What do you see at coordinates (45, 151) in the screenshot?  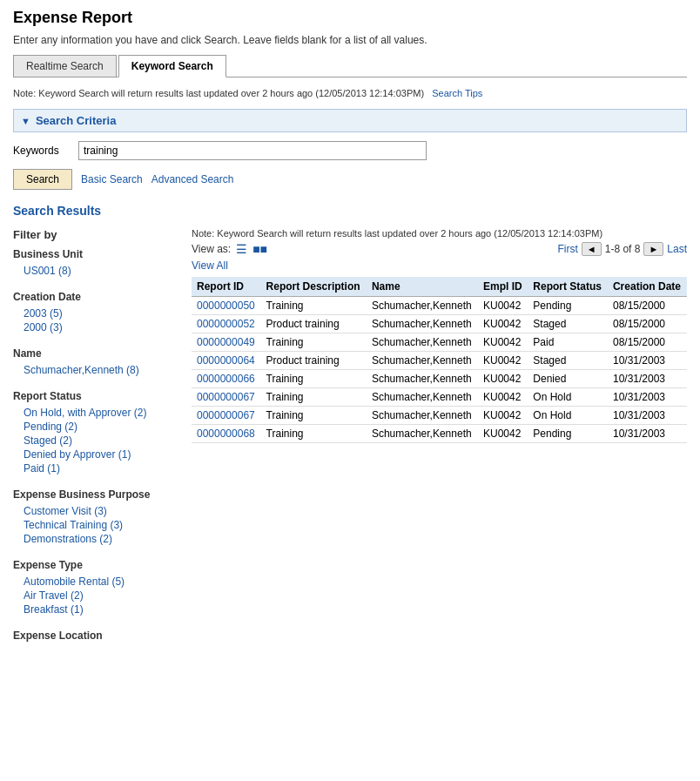 I see `keyword-label: Keywords` at bounding box center [45, 151].